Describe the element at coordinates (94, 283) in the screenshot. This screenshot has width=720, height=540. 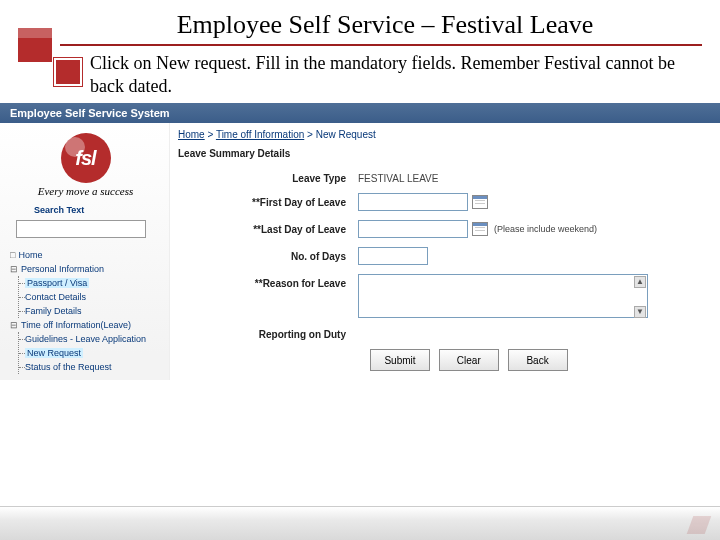
I see `nav-passport-visa: Passport / Visa` at that location.